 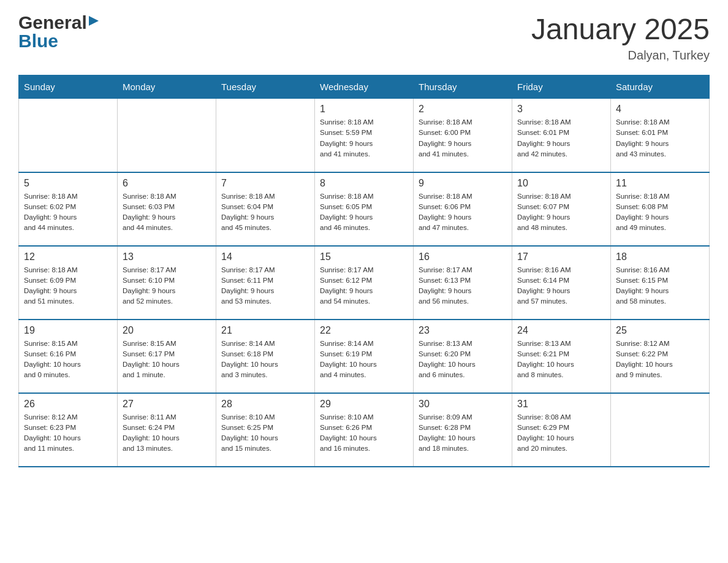 I want to click on logo: General Blue, so click(x=60, y=32).